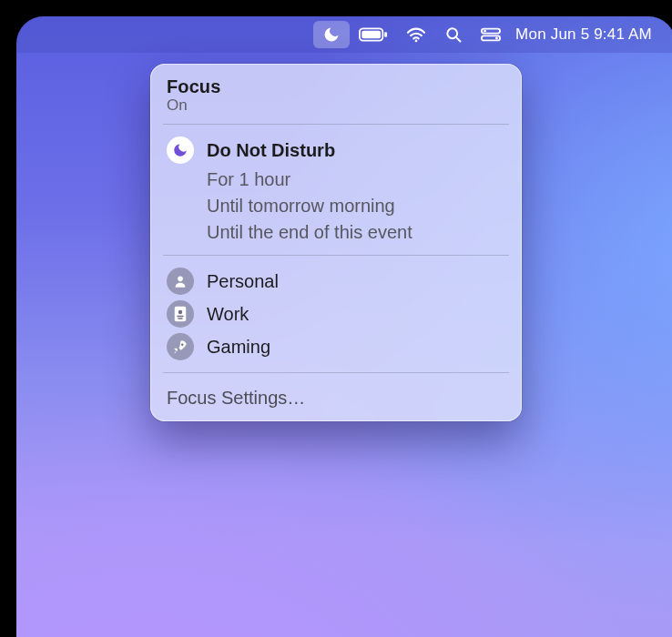 This screenshot has height=637, width=672. Describe the element at coordinates (585, 35) in the screenshot. I see `clock-menu-extra: Mon Jun 5 9:41 AM` at that location.